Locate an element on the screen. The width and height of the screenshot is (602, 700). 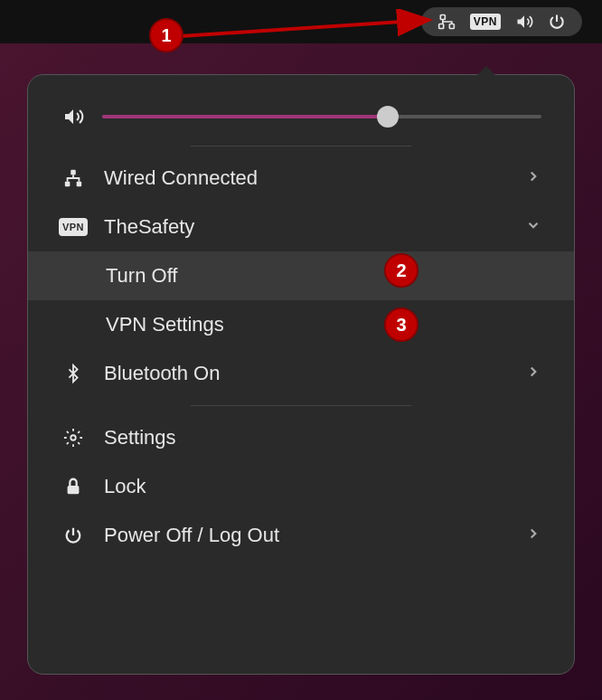
bluetooth-icon is located at coordinates (73, 374).